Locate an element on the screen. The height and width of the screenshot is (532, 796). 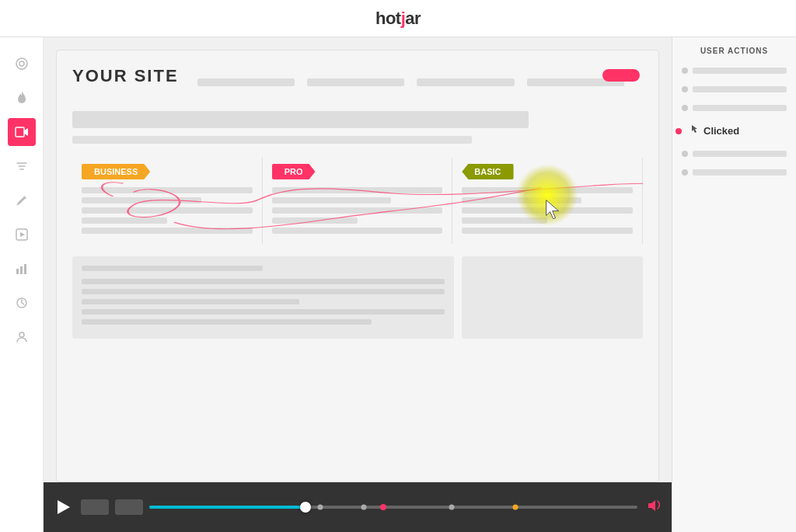
cursor-icon is located at coordinates (553, 211).